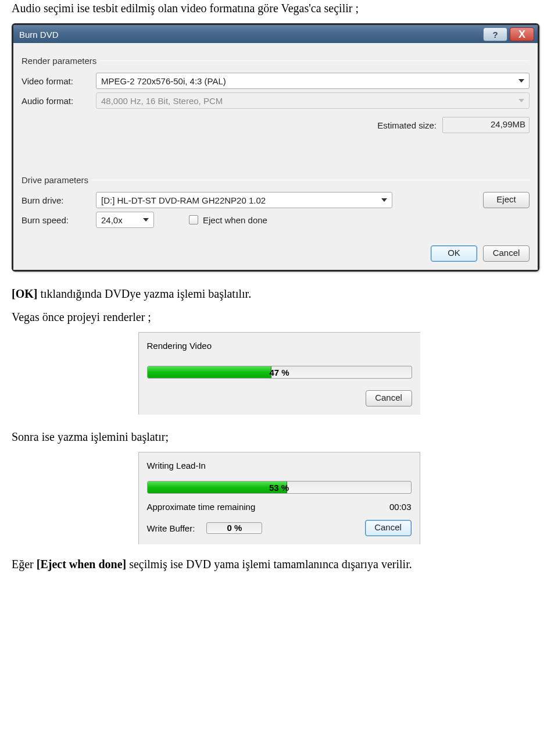 This screenshot has width=558, height=756. What do you see at coordinates (279, 498) in the screenshot?
I see `writing-leadin-dialog: Writing Lead-In 53 % Approximate time re…` at bounding box center [279, 498].